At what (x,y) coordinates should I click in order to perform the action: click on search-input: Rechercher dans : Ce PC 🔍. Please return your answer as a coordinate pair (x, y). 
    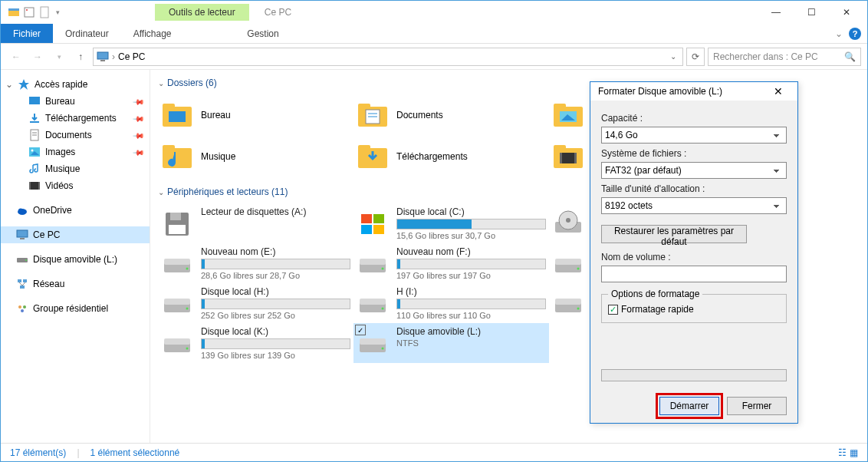
    Looking at the image, I should click on (784, 57).